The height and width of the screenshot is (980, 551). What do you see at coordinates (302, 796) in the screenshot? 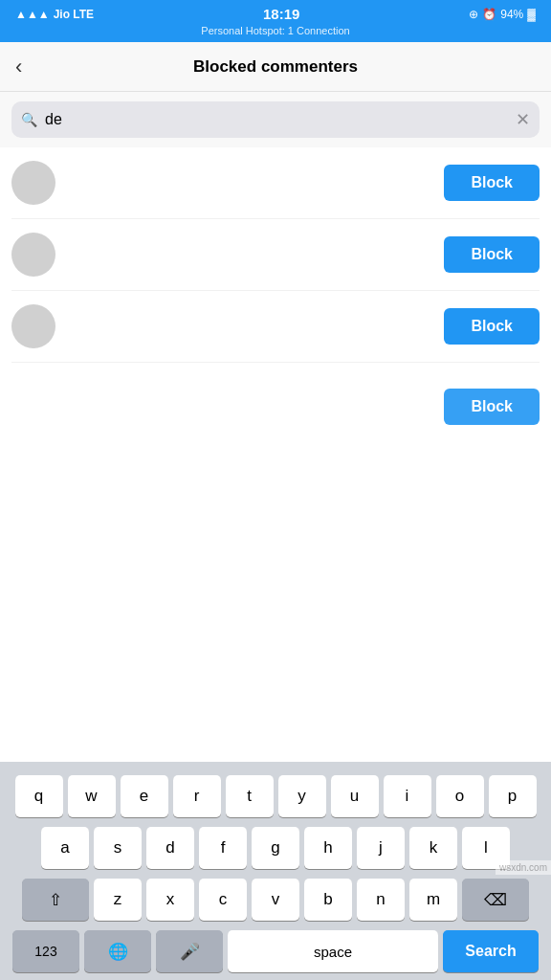
I see `key-y: y` at bounding box center [302, 796].